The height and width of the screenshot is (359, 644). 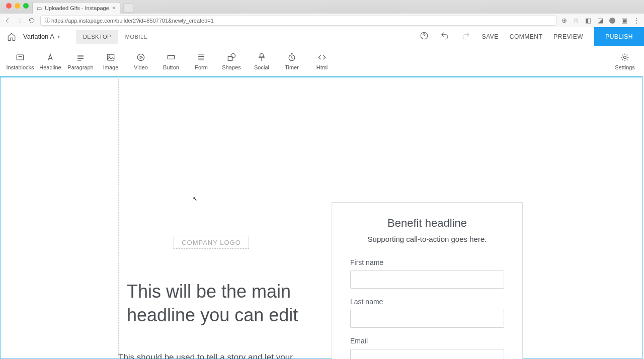 What do you see at coordinates (298, 21) in the screenshot?
I see `address-bar: ⓘ https://app.instapage.com/builder2?id=…` at bounding box center [298, 21].